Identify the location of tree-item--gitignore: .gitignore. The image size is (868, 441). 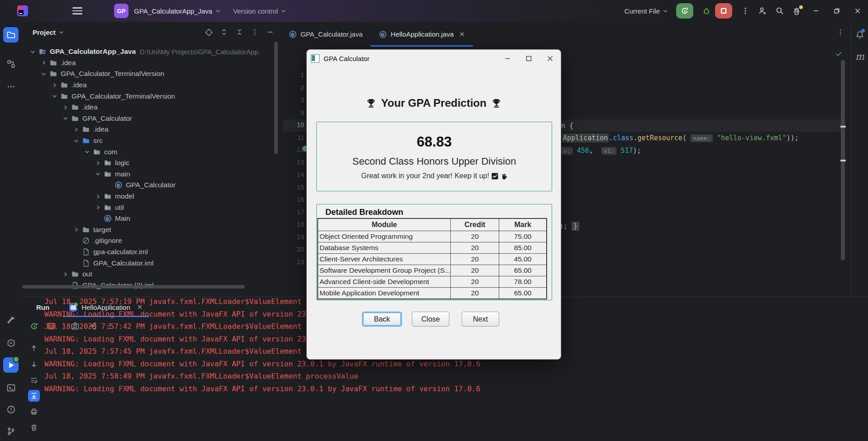
(151, 241).